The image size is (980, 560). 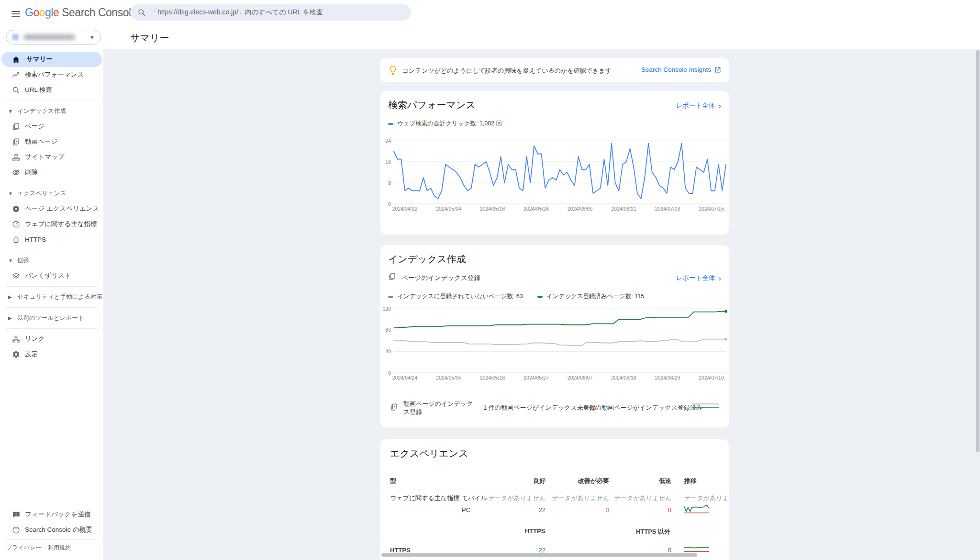 I want to click on col-good: 良好, so click(x=522, y=481).